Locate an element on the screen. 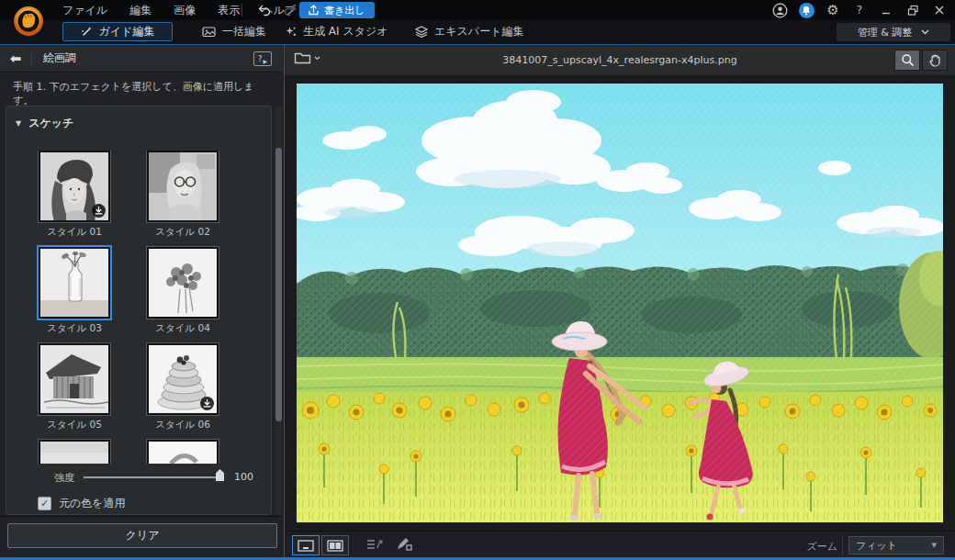 This screenshot has width=955, height=560. zoom-fit-dropdown: フィット ▼ is located at coordinates (896, 545).